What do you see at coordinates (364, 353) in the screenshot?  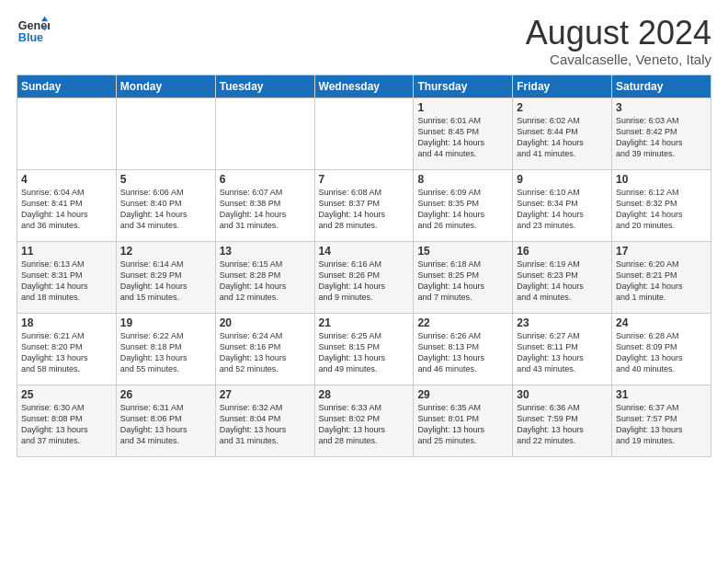 I see `day-info: Sunrise: 6:25 AM Sunset: 8:15 PM Dayligh…` at bounding box center [364, 353].